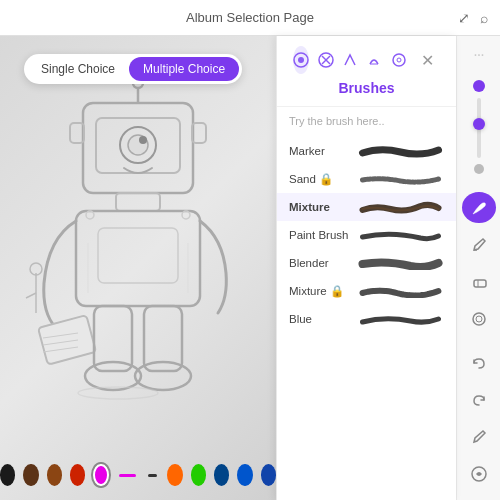  What do you see at coordinates (78, 475) in the screenshot?
I see `color-red` at bounding box center [78, 475].